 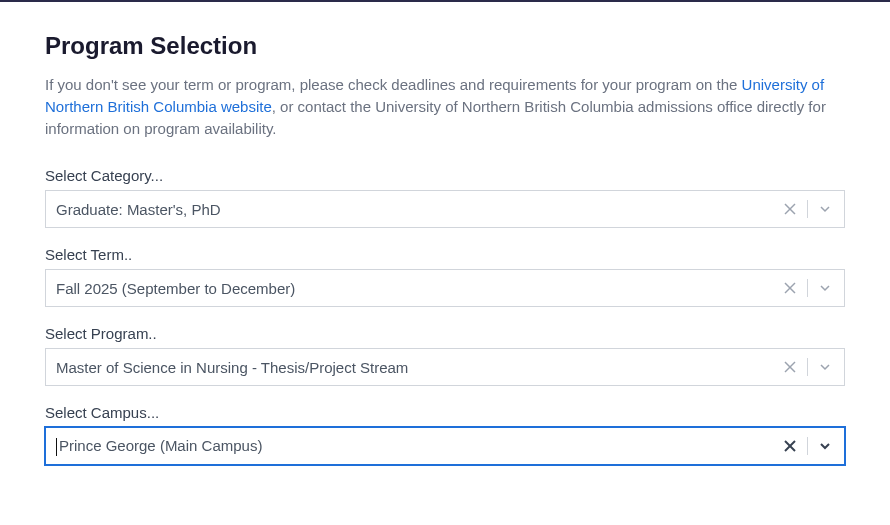 I want to click on label-program: Select Program.., so click(x=445, y=334).